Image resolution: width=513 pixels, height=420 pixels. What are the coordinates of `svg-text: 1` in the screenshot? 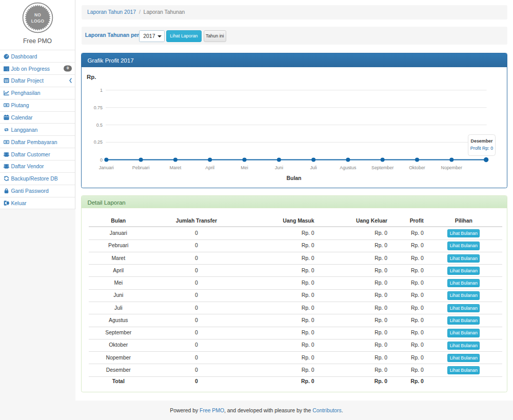 It's located at (102, 90).